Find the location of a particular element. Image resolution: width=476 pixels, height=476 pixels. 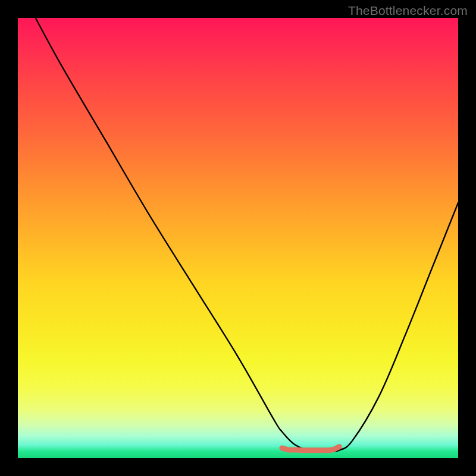

optimal-bump is located at coordinates (311, 449).